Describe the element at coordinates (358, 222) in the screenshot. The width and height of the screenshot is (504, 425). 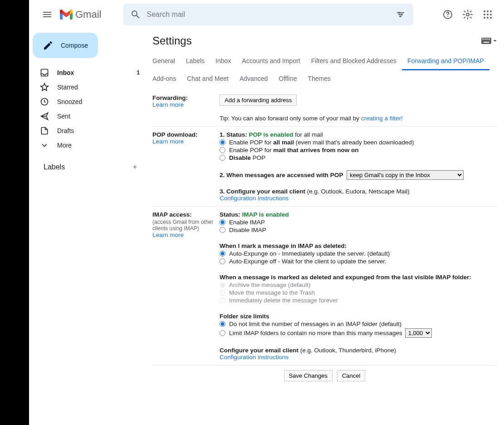
I see `imap-enable: Enable IMAP` at that location.